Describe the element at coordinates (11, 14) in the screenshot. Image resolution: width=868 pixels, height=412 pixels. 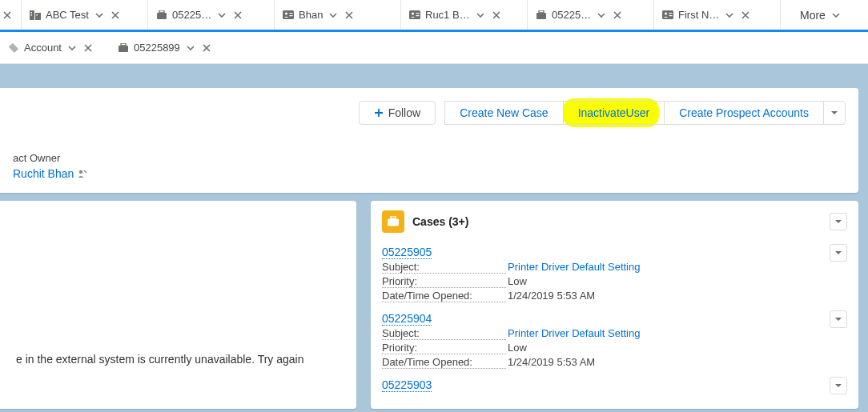
I see `tab-edge` at that location.